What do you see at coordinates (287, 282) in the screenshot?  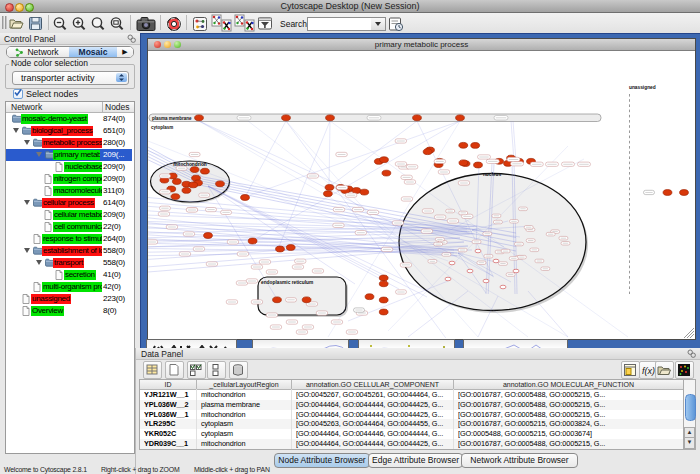 I see `svg-text: endoplasmic reticulum` at bounding box center [287, 282].